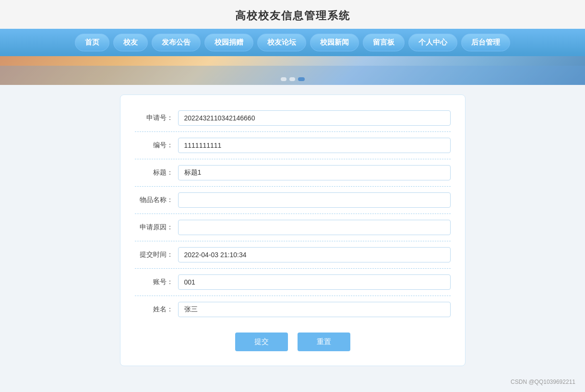  Describe the element at coordinates (154, 200) in the screenshot. I see `label-item_name: 物品名称：` at that location.